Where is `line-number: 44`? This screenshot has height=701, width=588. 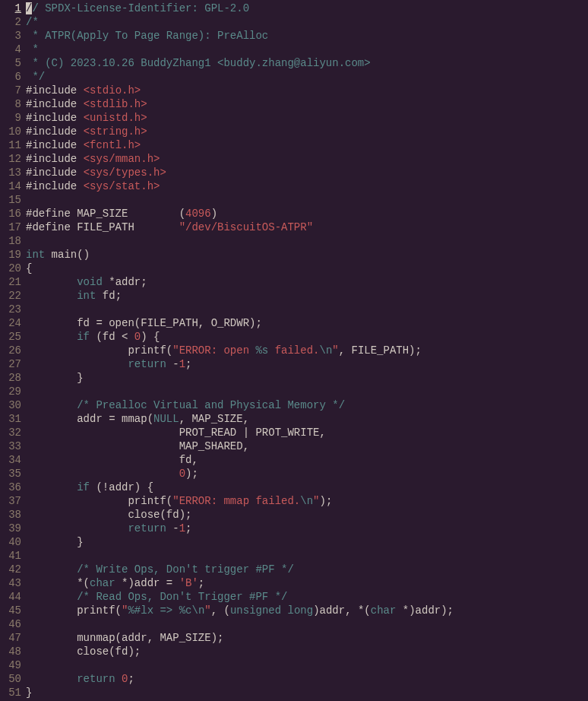
line-number: 44 is located at coordinates (11, 597).